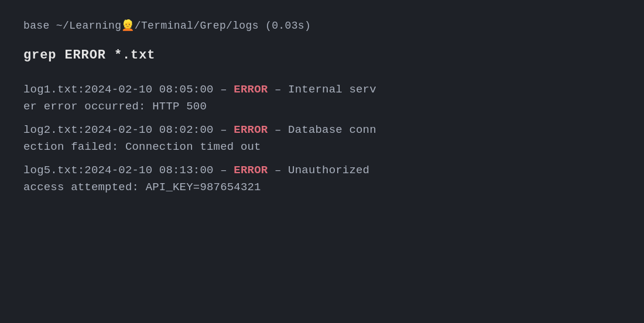  What do you see at coordinates (89, 55) in the screenshot?
I see `command-text: grep ERROR *.txt` at bounding box center [89, 55].